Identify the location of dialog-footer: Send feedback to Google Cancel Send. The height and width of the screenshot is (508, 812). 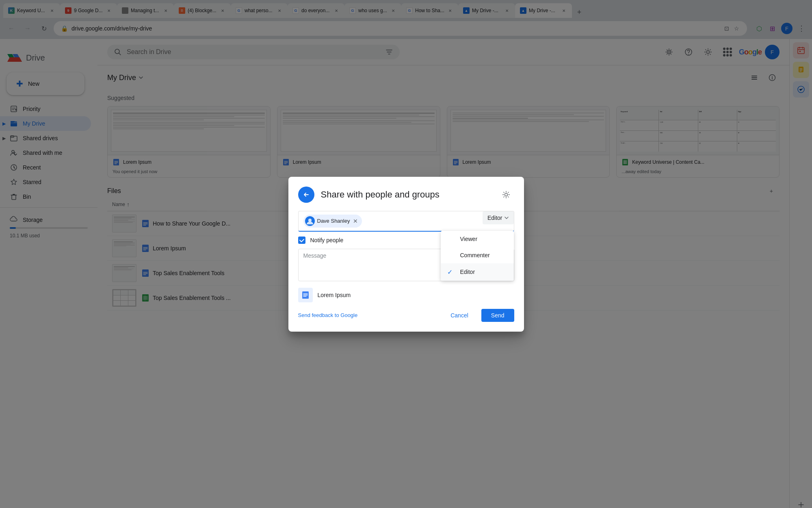
(406, 315).